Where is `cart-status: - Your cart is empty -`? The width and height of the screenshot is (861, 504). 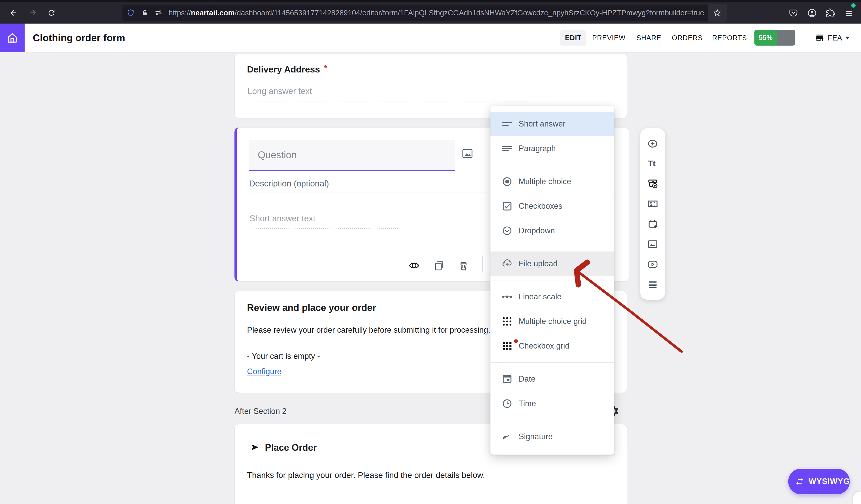 cart-status: - Your cart is empty - is located at coordinates (284, 356).